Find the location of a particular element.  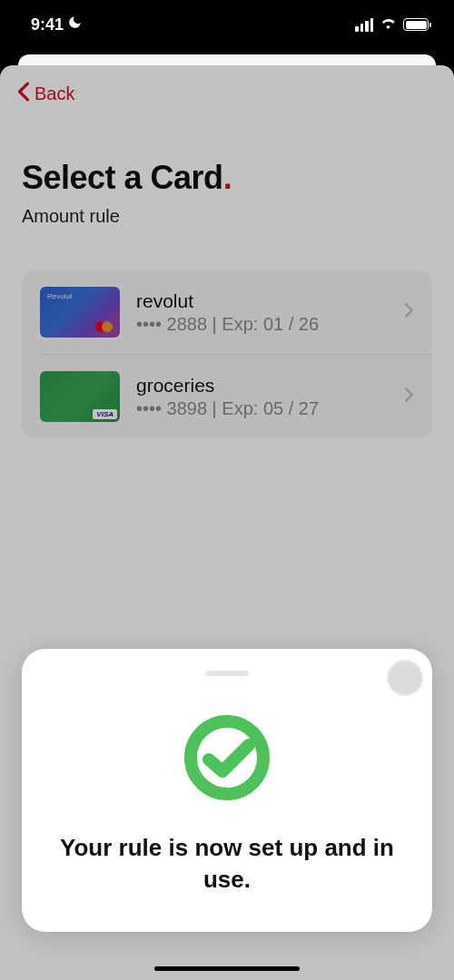

close-button is located at coordinates (405, 678).